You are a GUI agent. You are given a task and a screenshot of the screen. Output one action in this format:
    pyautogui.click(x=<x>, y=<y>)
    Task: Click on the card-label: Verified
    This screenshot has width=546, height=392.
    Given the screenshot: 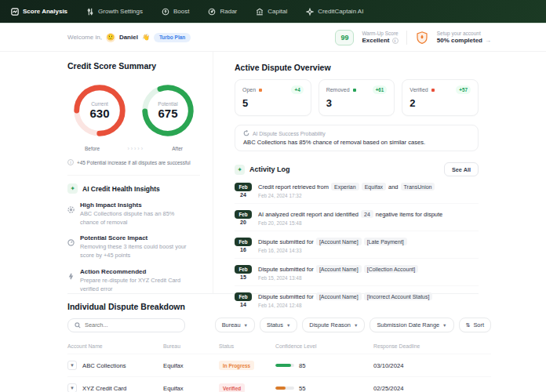 What is the action you would take?
    pyautogui.click(x=419, y=89)
    